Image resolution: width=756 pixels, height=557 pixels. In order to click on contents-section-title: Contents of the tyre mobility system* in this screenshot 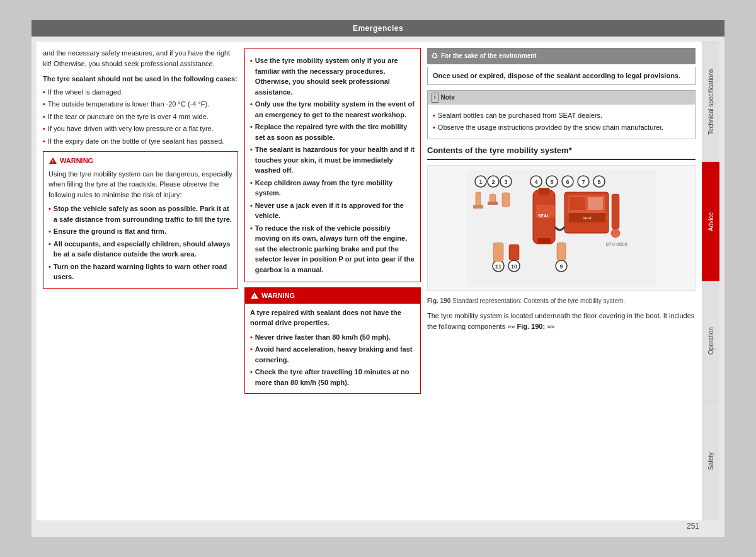, I will do `click(561, 152)`.